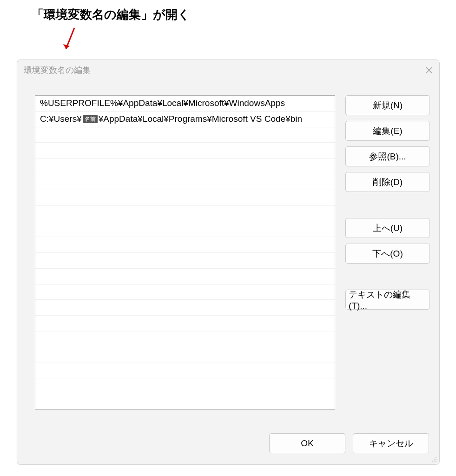  What do you see at coordinates (388, 156) in the screenshot?
I see `browse-button: 参照(B)...` at bounding box center [388, 156].